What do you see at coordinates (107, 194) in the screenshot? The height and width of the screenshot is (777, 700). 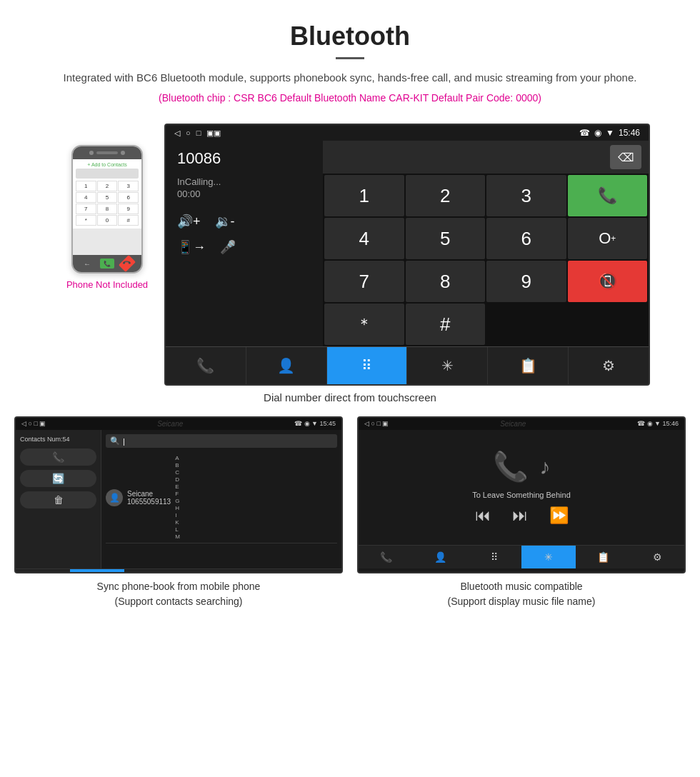 I see `phone-screen: + Add to Contacts 1 2 3 4 5 6 7 8 9 * 0 …` at bounding box center [107, 194].